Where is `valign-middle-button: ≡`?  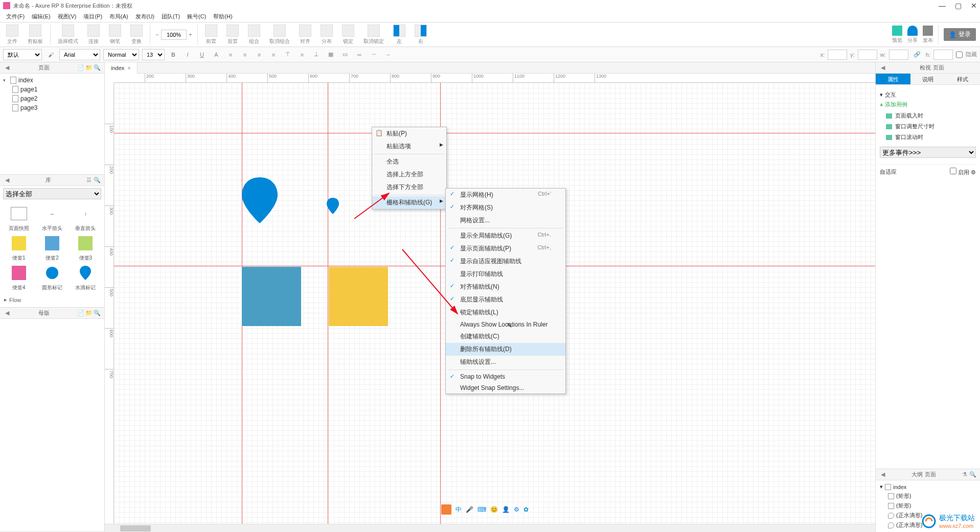
valign-middle-button: ≡ is located at coordinates (302, 55).